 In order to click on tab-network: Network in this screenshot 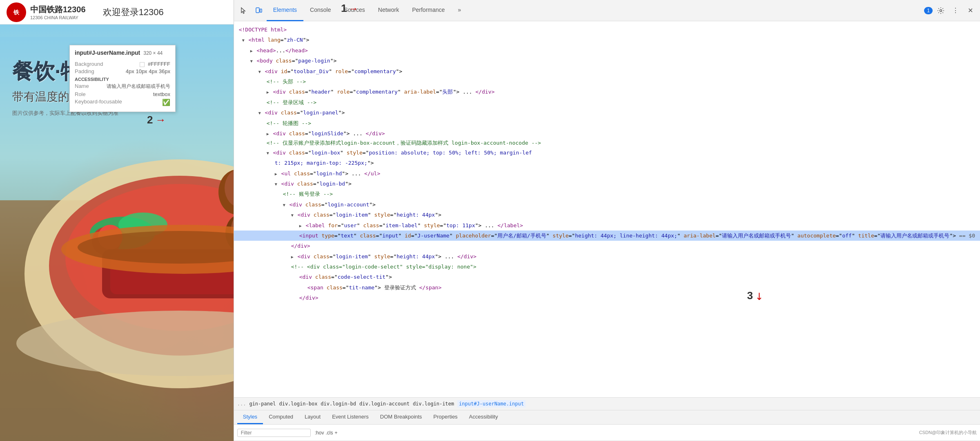, I will do `click(389, 11)`.